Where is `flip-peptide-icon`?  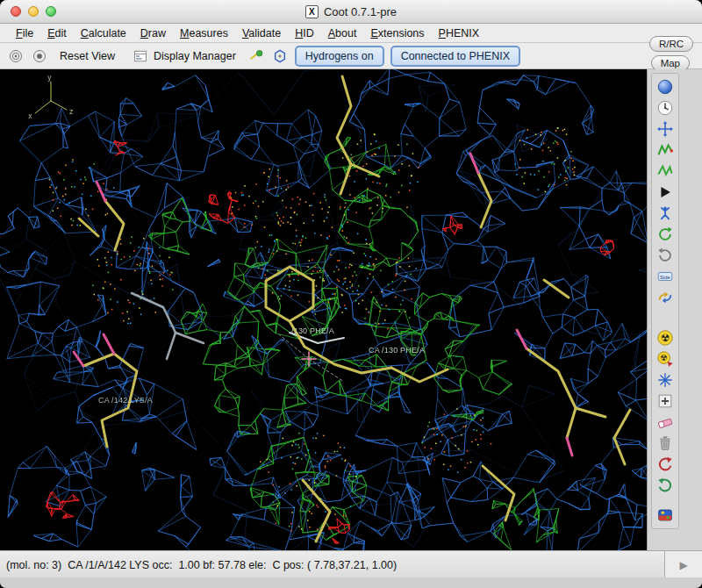
flip-peptide-icon is located at coordinates (665, 298).